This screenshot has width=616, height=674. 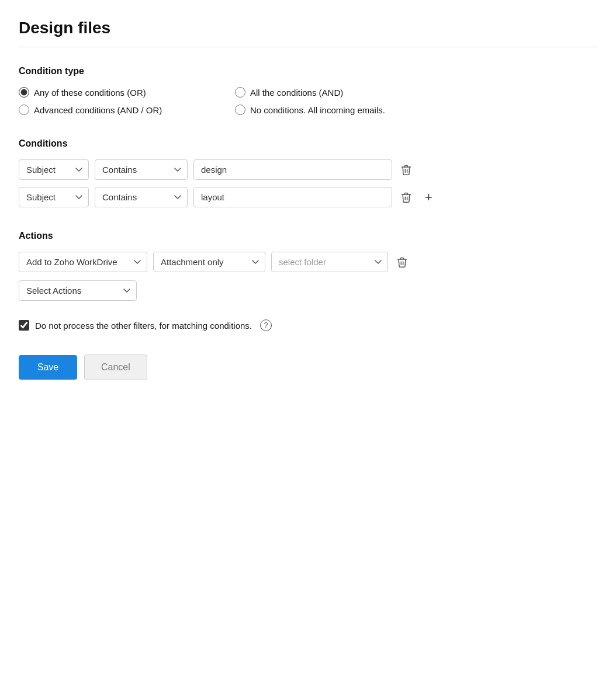 I want to click on action-row-1: Add to Zoho WorkDrive Move to folder For…, so click(x=308, y=262).